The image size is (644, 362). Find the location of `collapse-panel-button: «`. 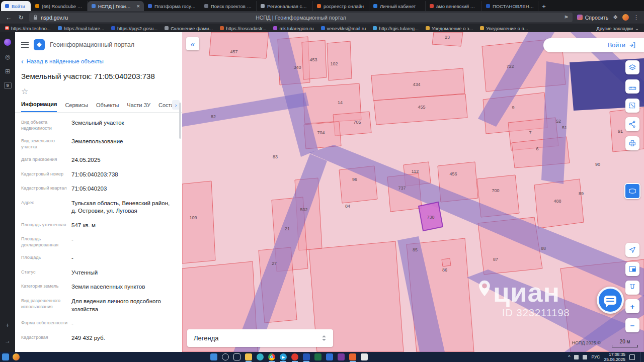

collapse-panel-button: « is located at coordinates (193, 44).